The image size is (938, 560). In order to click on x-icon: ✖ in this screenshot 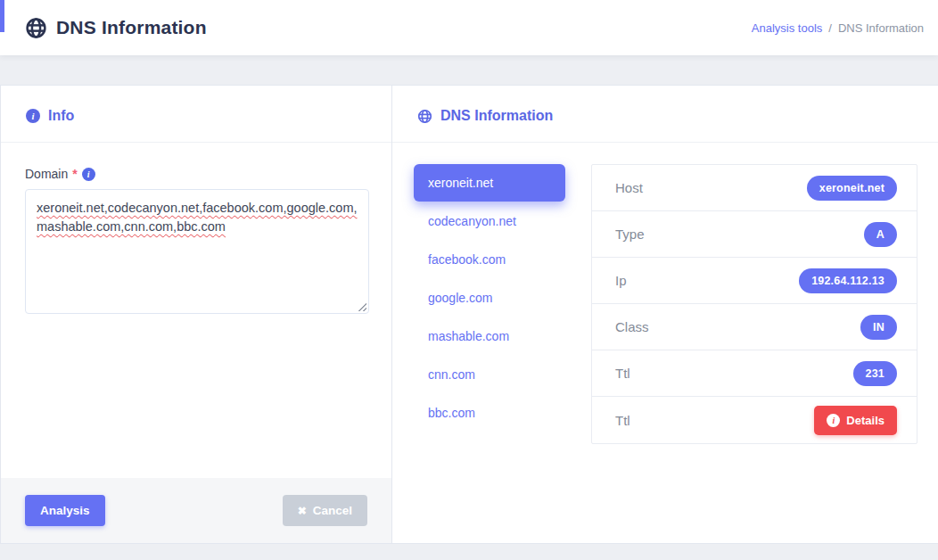, I will do `click(302, 511)`.